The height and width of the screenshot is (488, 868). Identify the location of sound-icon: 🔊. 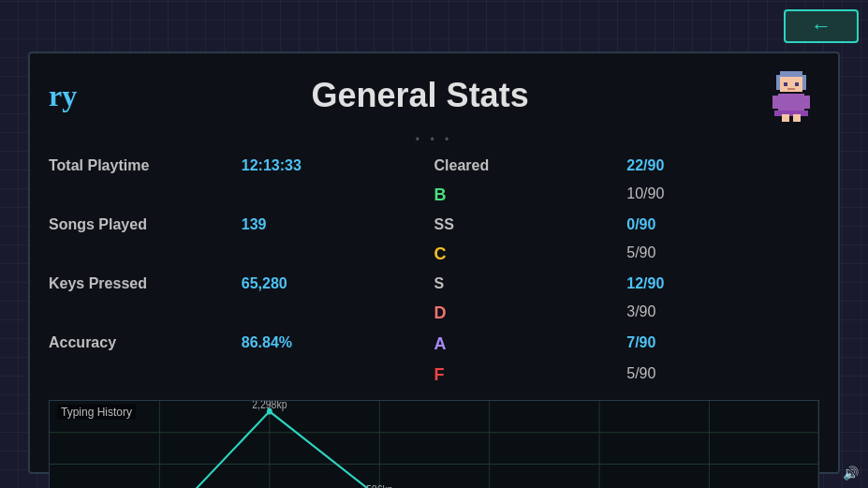
(850, 473).